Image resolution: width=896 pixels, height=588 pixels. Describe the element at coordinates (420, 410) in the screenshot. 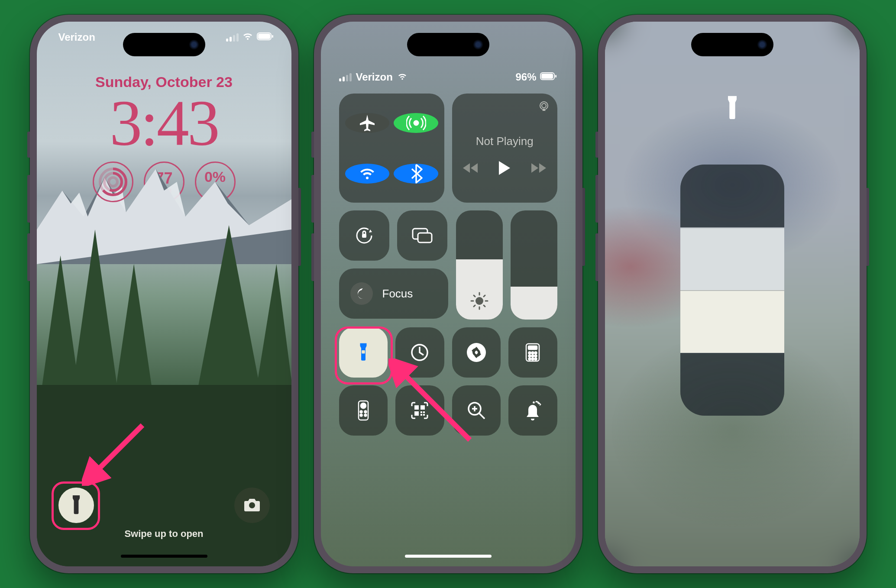

I see `qr-scanner-button` at that location.